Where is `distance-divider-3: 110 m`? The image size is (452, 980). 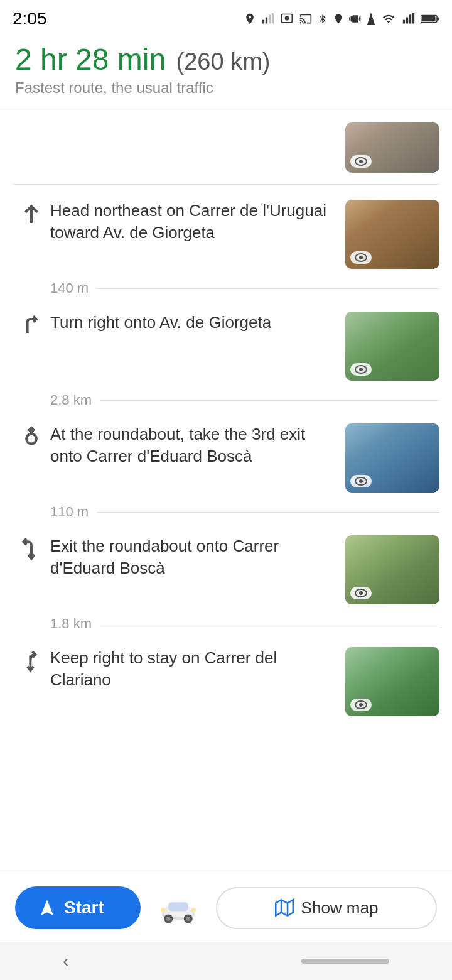
distance-divider-3: 110 m is located at coordinates (226, 512).